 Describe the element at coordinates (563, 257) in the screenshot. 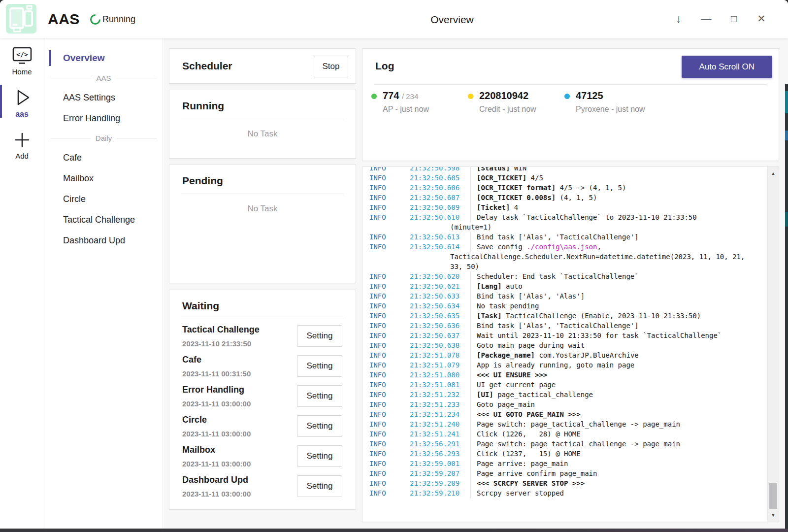

I see `log-line-continuation: TacticalChallenge.Scheduler.NextRun=date…` at that location.